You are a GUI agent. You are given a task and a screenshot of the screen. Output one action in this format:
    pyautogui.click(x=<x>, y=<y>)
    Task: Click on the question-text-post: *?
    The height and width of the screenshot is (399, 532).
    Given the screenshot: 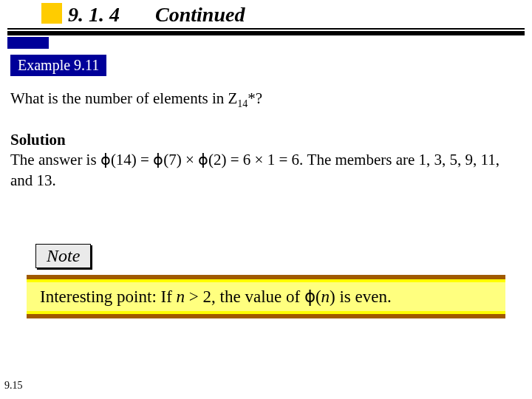 What is the action you would take?
    pyautogui.click(x=255, y=98)
    